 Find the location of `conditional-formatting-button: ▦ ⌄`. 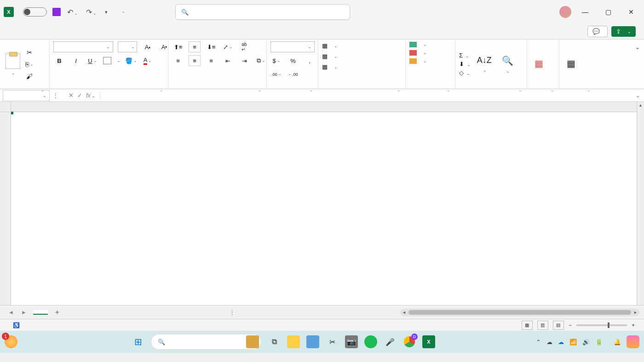

conditional-formatting-button: ▦ ⌄ is located at coordinates (330, 46).